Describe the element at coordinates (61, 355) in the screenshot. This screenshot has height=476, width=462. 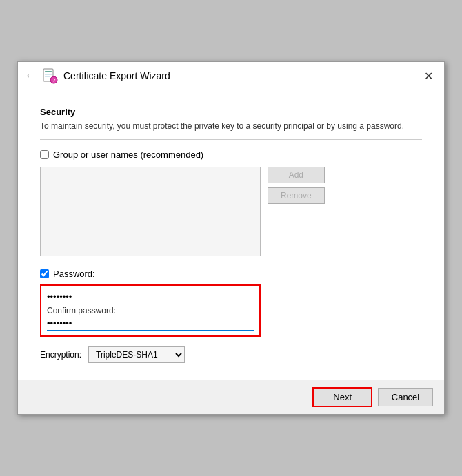
I see `encryption-label: Encryption:` at that location.